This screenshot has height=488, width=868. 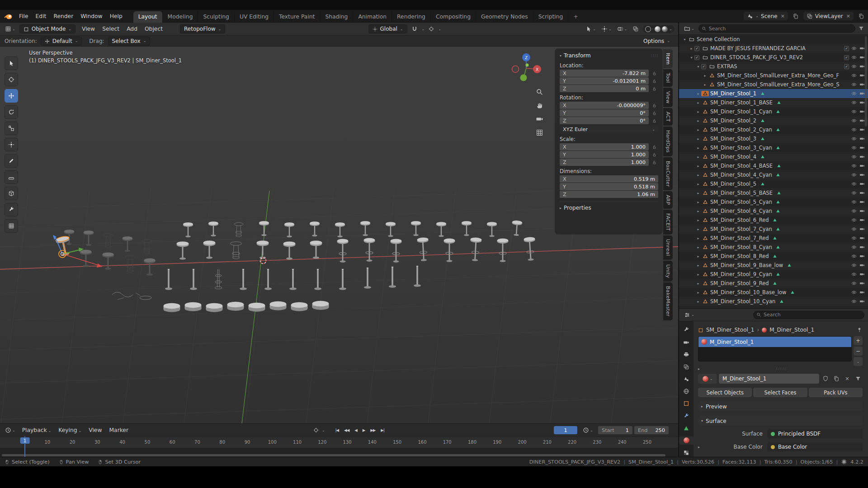 I want to click on new-scene-button, so click(x=796, y=16).